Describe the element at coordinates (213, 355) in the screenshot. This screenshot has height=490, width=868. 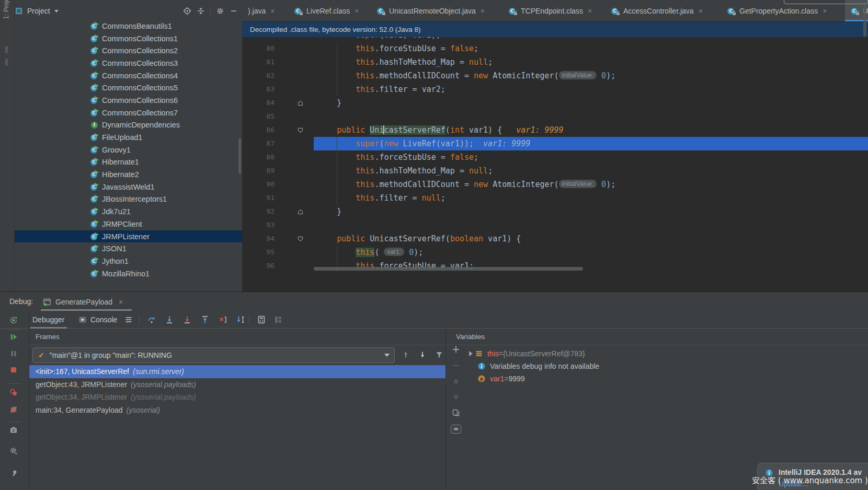
I see `thread-selector-combo: ✓ "main"@1 in group "main": RUNNING` at that location.